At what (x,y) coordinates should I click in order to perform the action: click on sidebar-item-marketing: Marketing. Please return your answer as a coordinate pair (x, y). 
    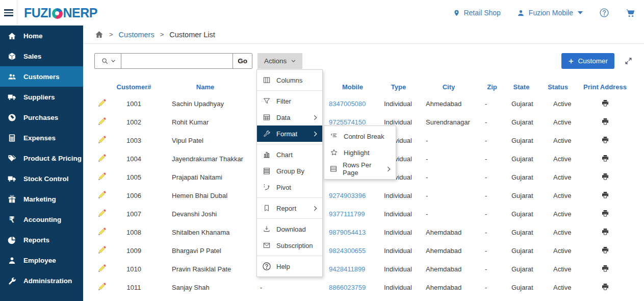
    Looking at the image, I should click on (42, 199).